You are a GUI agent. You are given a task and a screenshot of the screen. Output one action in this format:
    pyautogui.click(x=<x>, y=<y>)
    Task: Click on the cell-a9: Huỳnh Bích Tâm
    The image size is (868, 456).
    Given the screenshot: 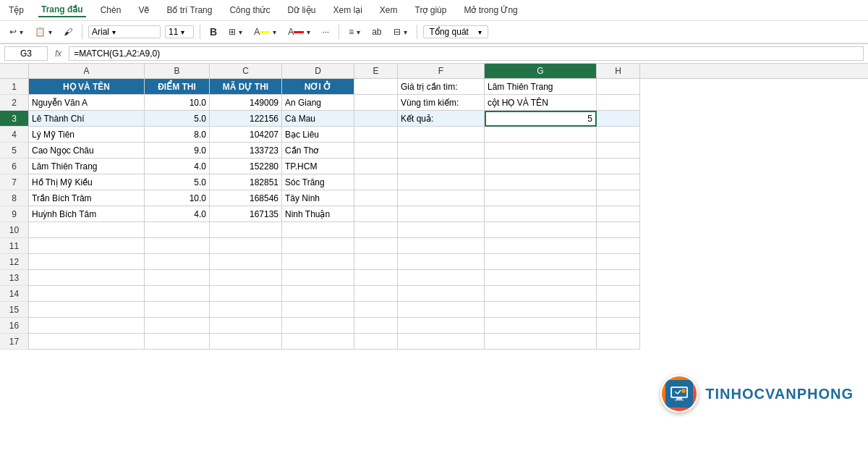 What is the action you would take?
    pyautogui.click(x=87, y=214)
    